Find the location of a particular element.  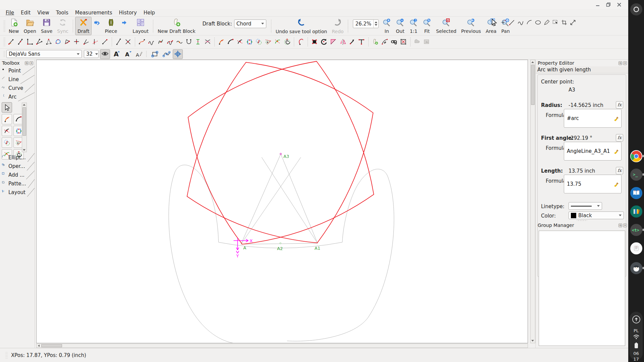

point-intersect-curves-tool is located at coordinates (208, 42).